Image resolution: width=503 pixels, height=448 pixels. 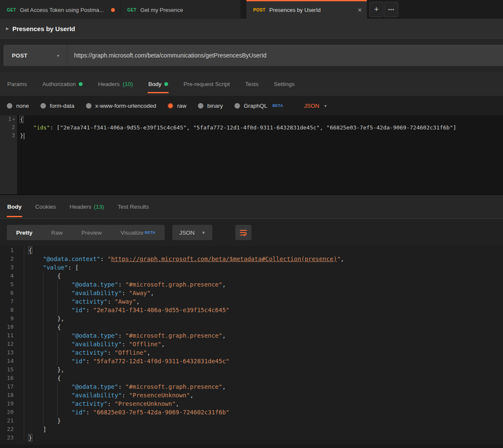 I want to click on code-line: 20 "id": "66825e03-7ef5-42da-9069-724602…, so click(x=252, y=412).